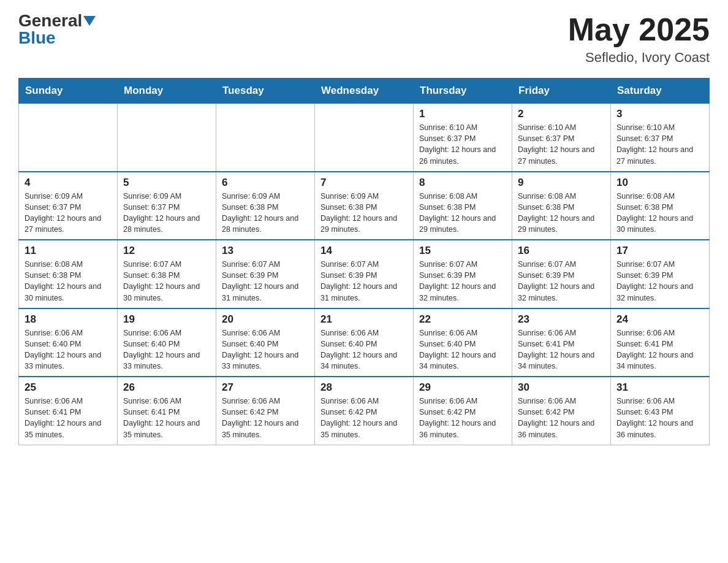 Image resolution: width=728 pixels, height=563 pixels. What do you see at coordinates (561, 388) in the screenshot?
I see `day-number: 30` at bounding box center [561, 388].